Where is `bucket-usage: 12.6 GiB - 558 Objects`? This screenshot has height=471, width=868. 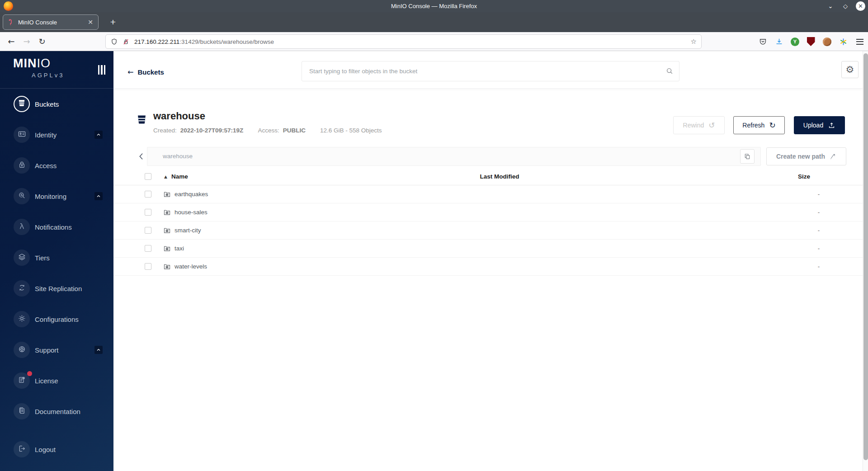 bucket-usage: 12.6 GiB - 558 Objects is located at coordinates (351, 130).